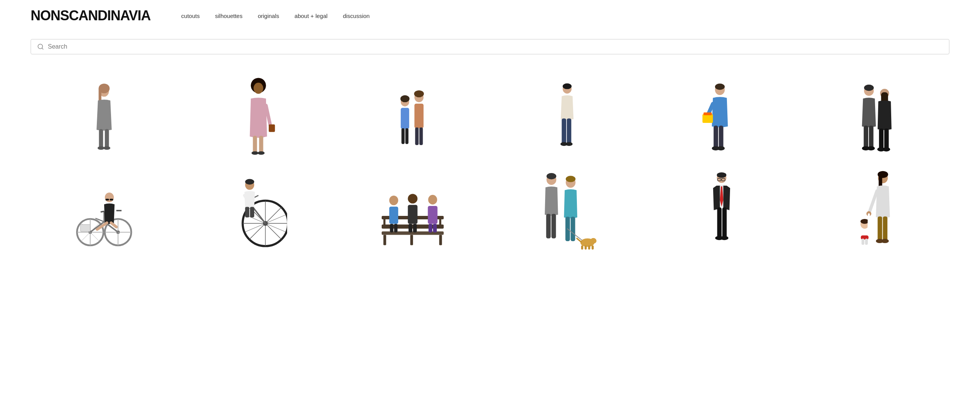 This screenshot has width=980, height=405. Describe the element at coordinates (90, 16) in the screenshot. I see `site-logo: NONSCANDINAVIA` at that location.